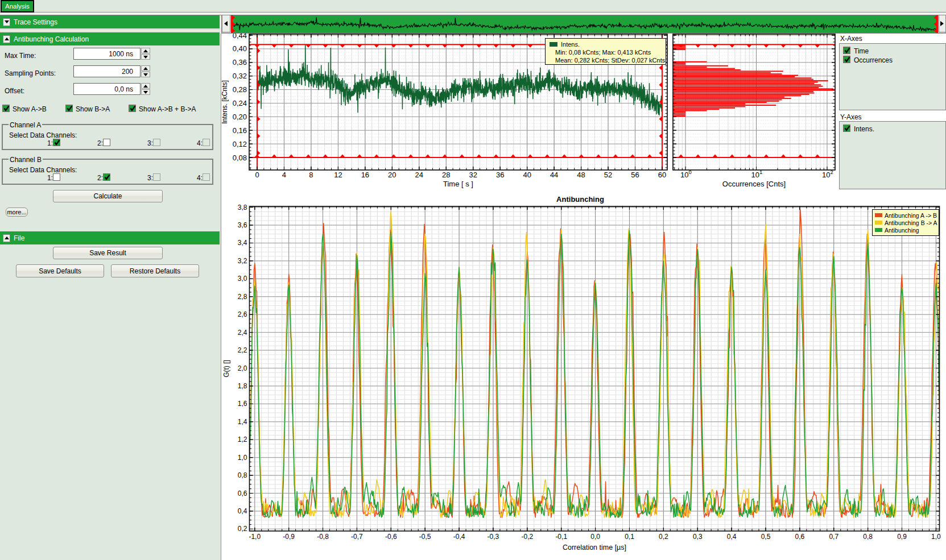 This screenshot has width=946, height=560. I want to click on sampling-points-input: 200, so click(107, 72).